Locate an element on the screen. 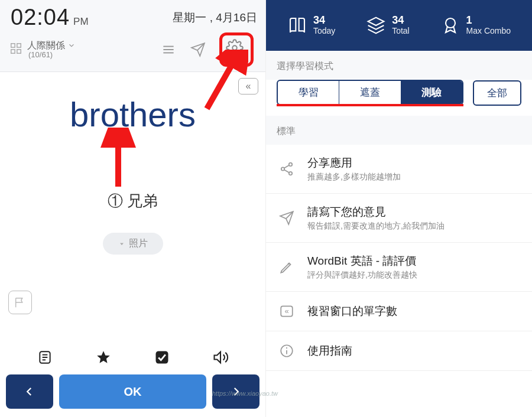  stat-combo-num: 1 is located at coordinates (488, 21).